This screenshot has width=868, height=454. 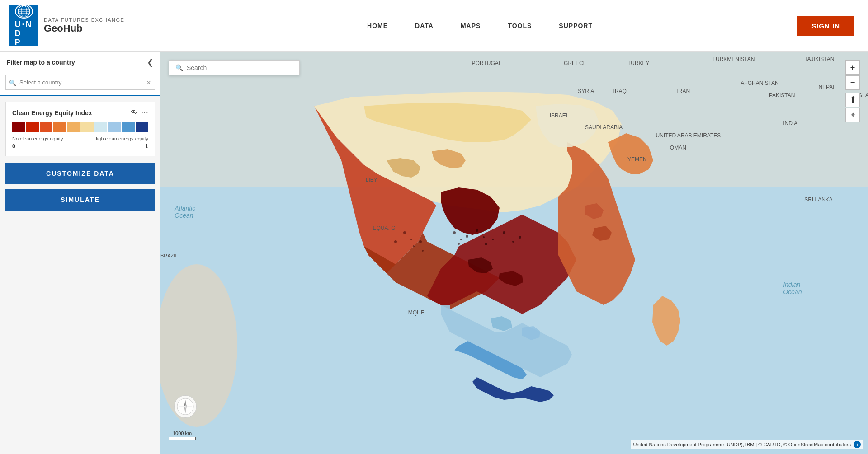 What do you see at coordinates (80, 200) in the screenshot?
I see `simulate-button: SIMULATE` at bounding box center [80, 200].